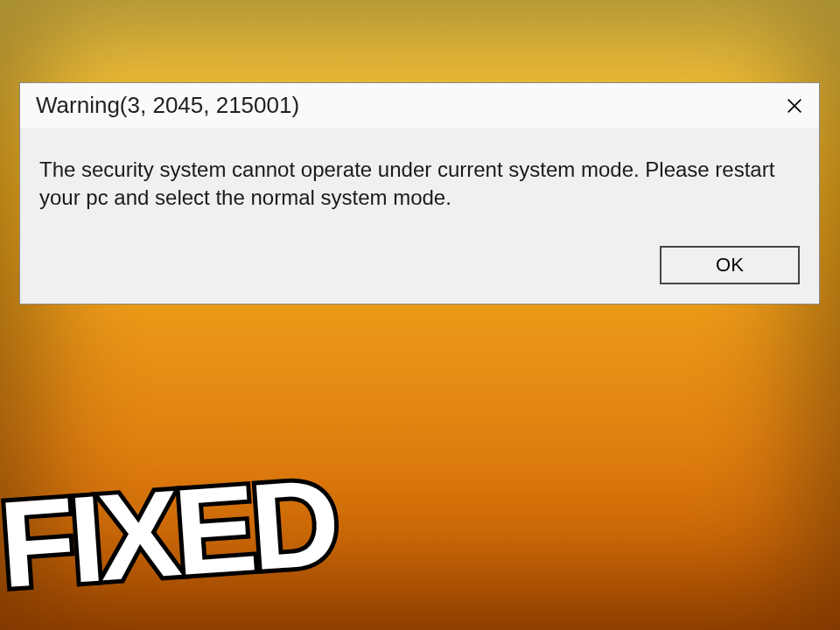 Image resolution: width=840 pixels, height=630 pixels. What do you see at coordinates (170, 534) in the screenshot?
I see `fixed-overlay-text: FIXED` at bounding box center [170, 534].